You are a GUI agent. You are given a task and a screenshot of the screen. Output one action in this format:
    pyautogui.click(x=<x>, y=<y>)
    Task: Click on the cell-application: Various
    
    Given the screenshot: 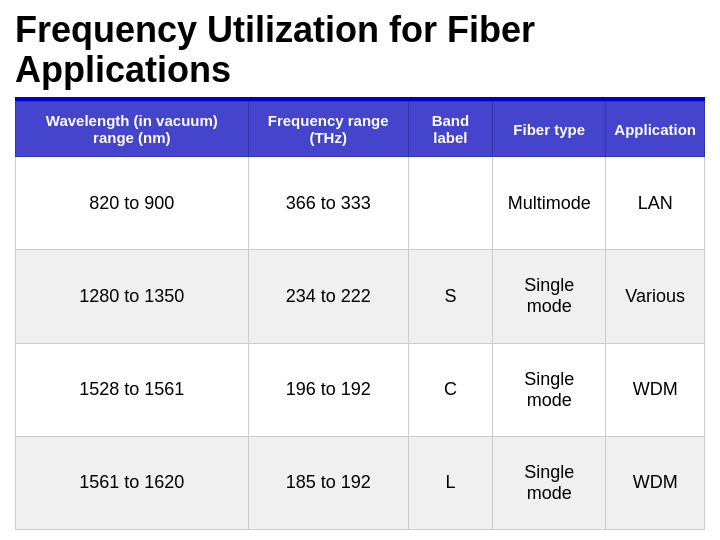 What is the action you would take?
    pyautogui.click(x=656, y=296)
    